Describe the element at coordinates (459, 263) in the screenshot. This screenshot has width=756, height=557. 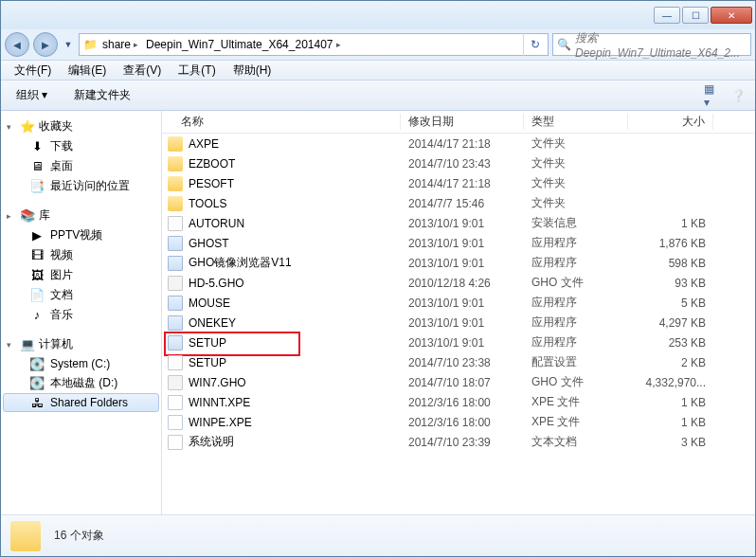
I see `file-row: GHO镜像浏览器V112013/10/1 9:01应用程序598 KB` at that location.